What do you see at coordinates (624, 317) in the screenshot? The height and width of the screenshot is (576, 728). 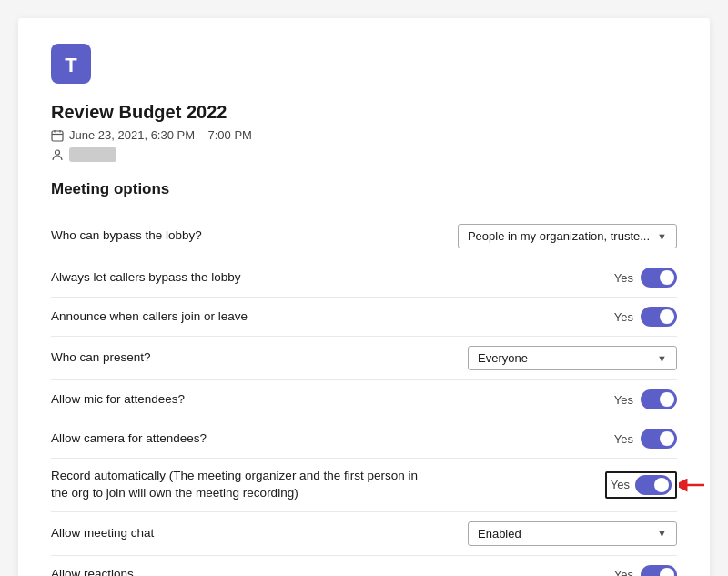 I see `announce-join-yes: Yes` at bounding box center [624, 317].